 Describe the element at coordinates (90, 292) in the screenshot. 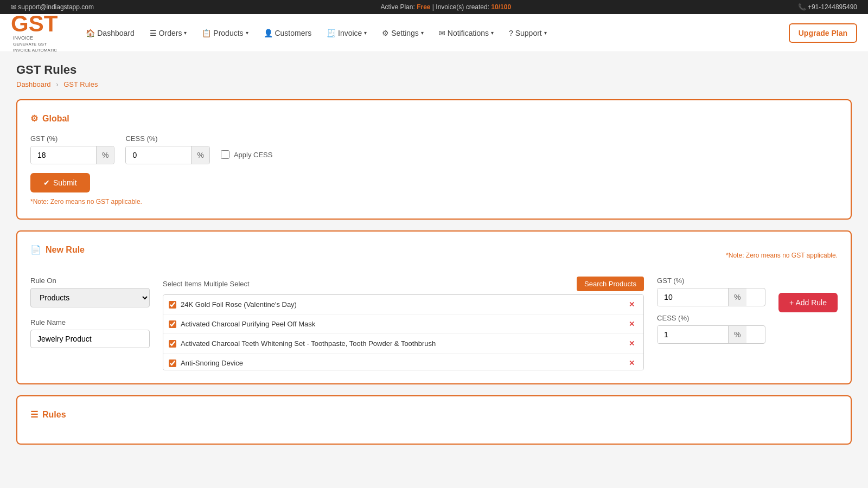

I see `rule-on-group: Rule On Products Customers Category` at that location.